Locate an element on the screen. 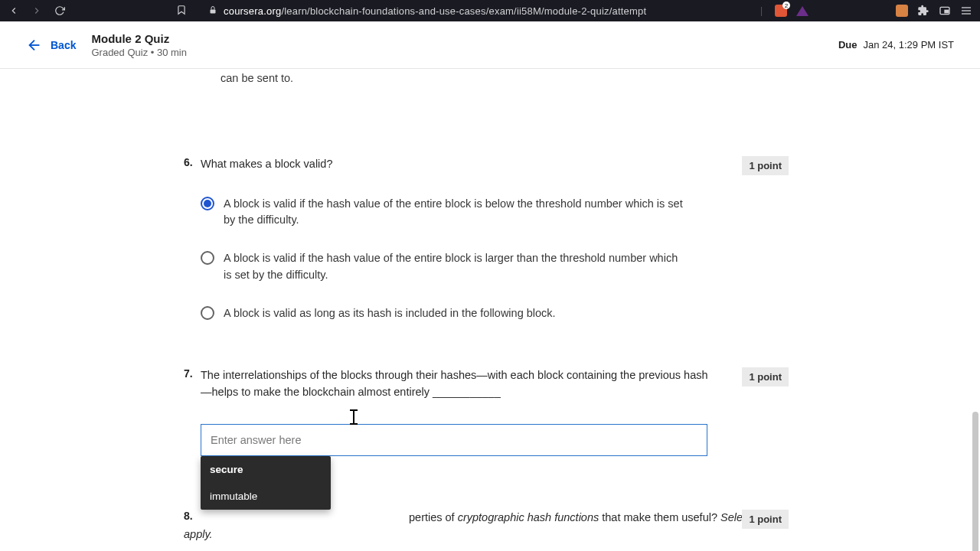  lock-icon is located at coordinates (213, 11).